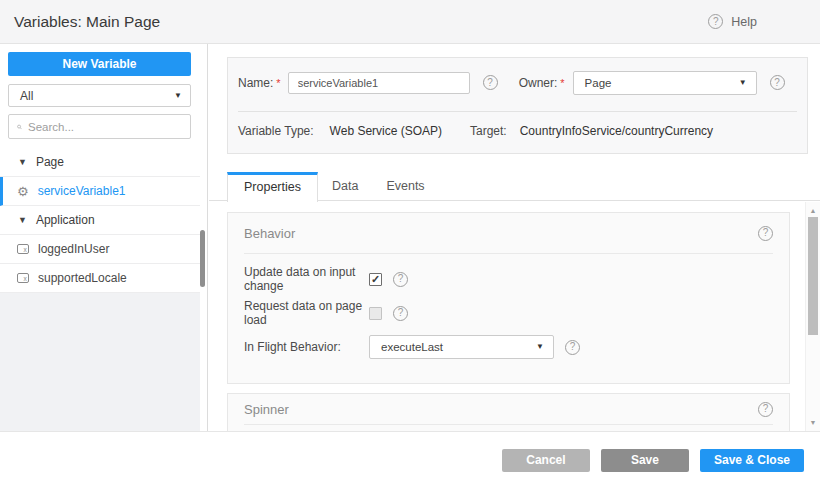  I want to click on variable-type-label: Variable Type:, so click(276, 131).